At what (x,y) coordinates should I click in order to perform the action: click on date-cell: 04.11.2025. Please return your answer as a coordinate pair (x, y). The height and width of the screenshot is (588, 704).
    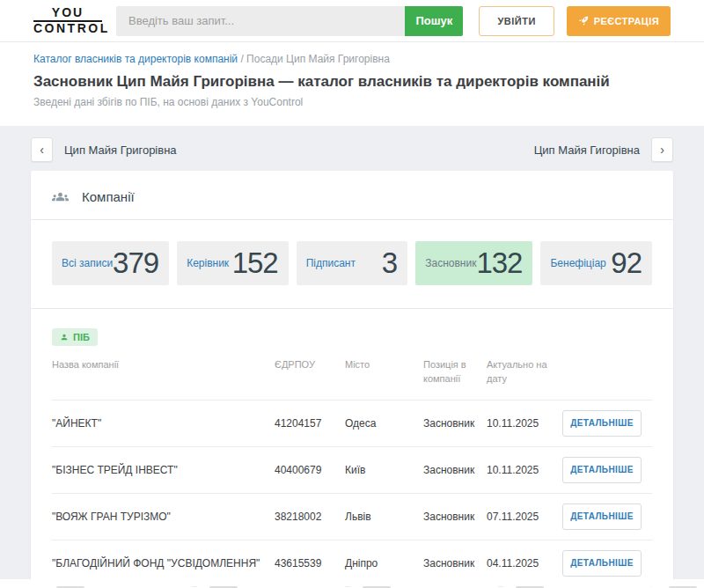
    Looking at the image, I should click on (524, 563).